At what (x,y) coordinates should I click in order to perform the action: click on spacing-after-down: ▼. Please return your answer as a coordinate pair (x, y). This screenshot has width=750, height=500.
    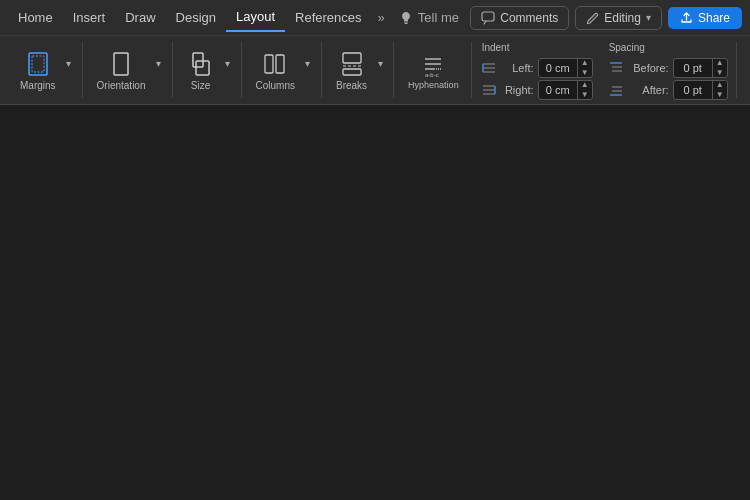
    Looking at the image, I should click on (720, 95).